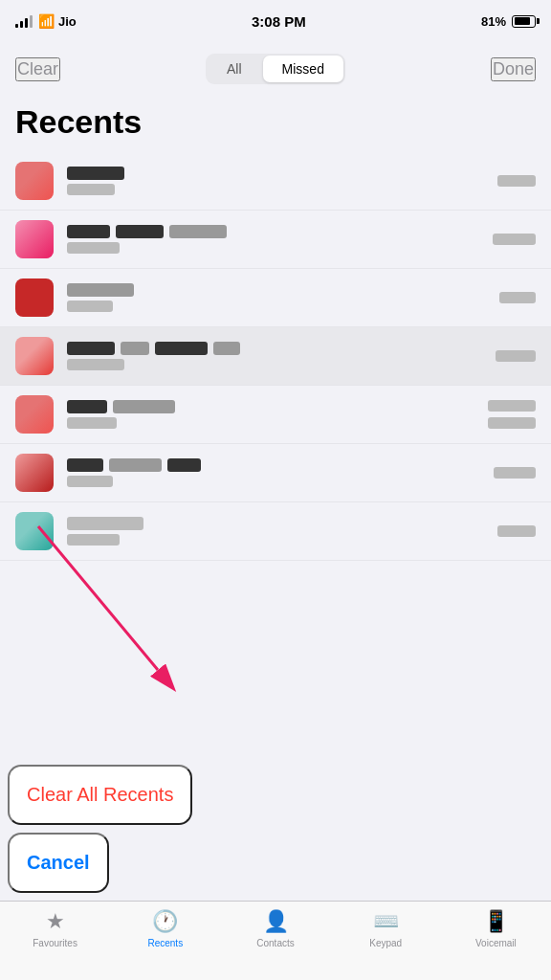 The image size is (551, 980). Describe the element at coordinates (303, 69) in the screenshot. I see `tab-missed: Missed` at that location.